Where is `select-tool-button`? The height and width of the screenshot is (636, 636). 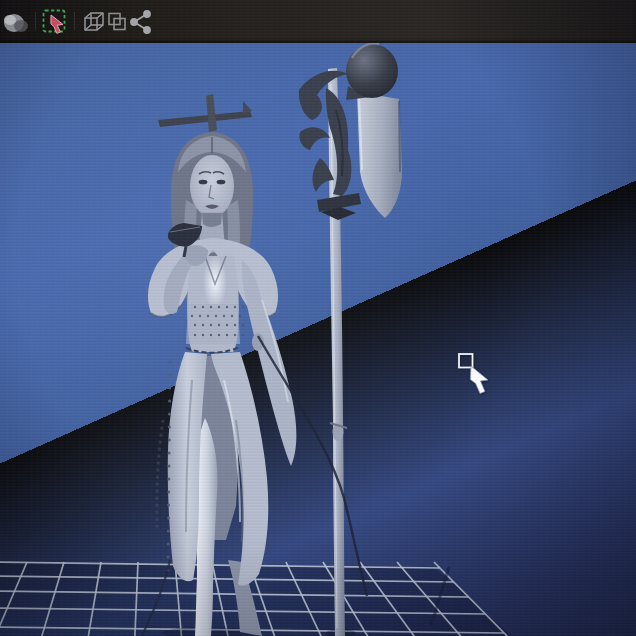
select-tool-button is located at coordinates (55, 22).